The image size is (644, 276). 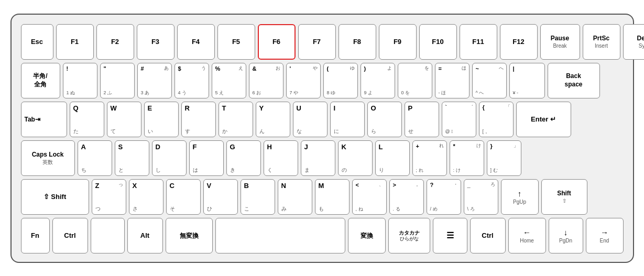 What do you see at coordinates (398, 42) in the screenshot?
I see `key-f9: F9` at bounding box center [398, 42].